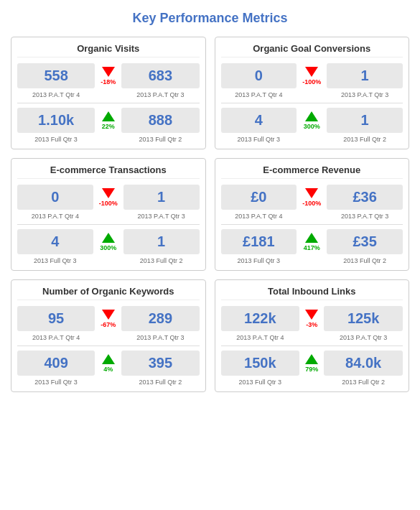 The width and height of the screenshot is (420, 510). Describe the element at coordinates (108, 50) in the screenshot. I see `card-title: Organic Visits` at that location.